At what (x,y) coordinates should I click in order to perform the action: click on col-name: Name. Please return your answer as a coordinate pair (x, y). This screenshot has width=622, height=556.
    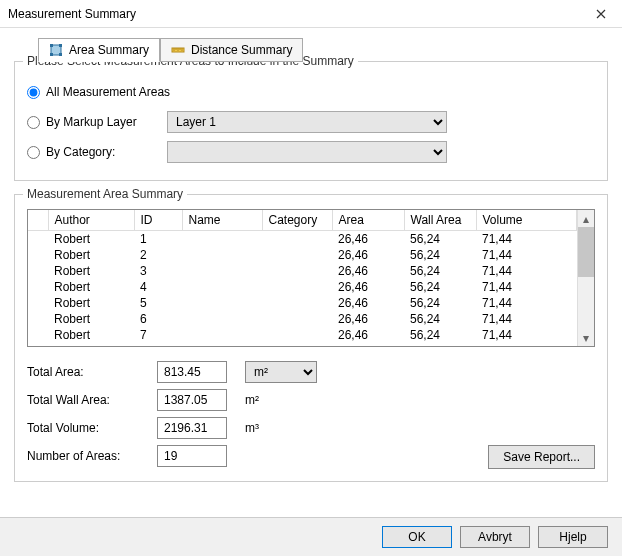
    Looking at the image, I should click on (222, 220).